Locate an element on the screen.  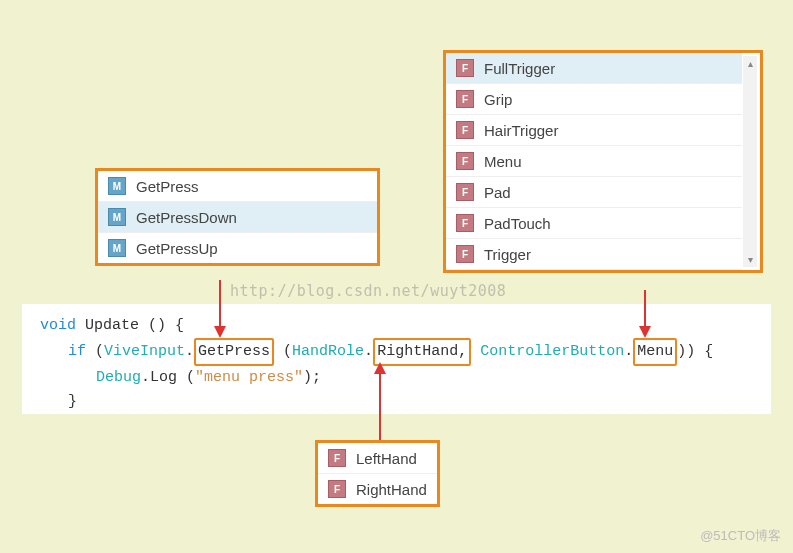
item-label: FullTrigger is located at coordinates (520, 68).